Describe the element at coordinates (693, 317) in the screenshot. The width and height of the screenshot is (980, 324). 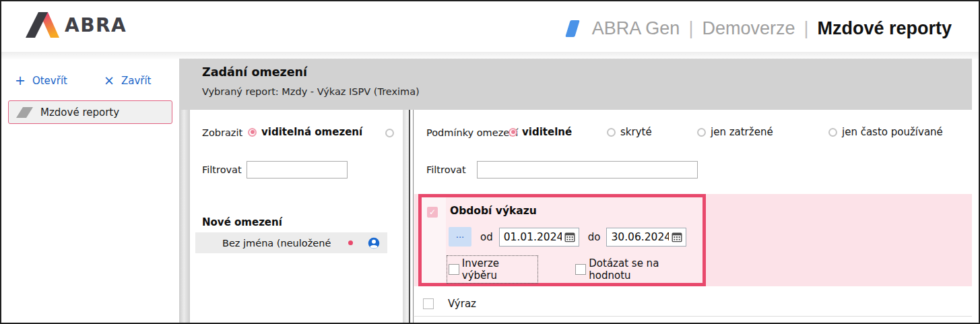
I see `row-separator` at that location.